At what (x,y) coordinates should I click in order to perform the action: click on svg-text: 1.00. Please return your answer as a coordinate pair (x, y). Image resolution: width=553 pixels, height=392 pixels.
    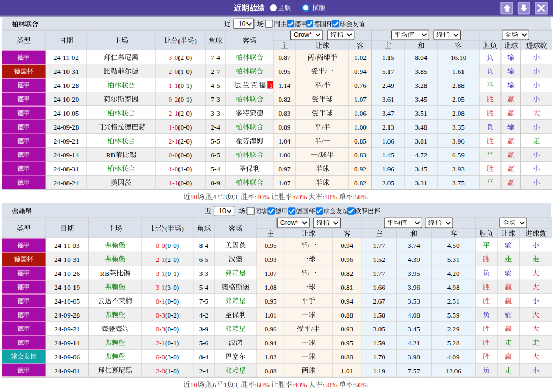
    Looking at the image, I should click on (360, 127).